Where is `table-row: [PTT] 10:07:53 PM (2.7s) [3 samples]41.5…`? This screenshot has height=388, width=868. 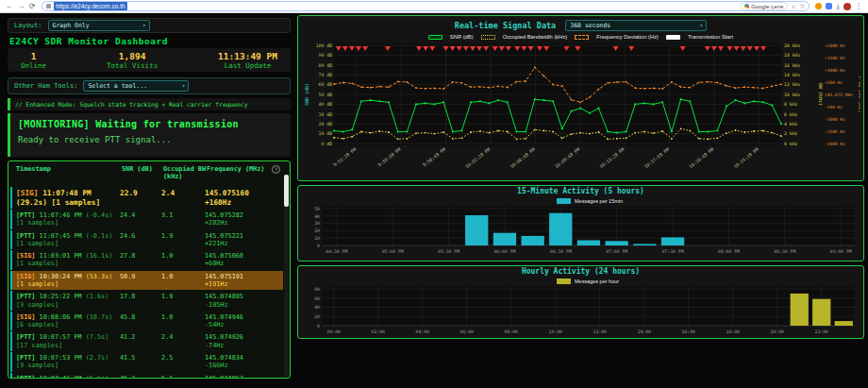
table-row: [PTT] 10:07:53 PM (2.7s) [3 samples]41.5… is located at coordinates (147, 363).